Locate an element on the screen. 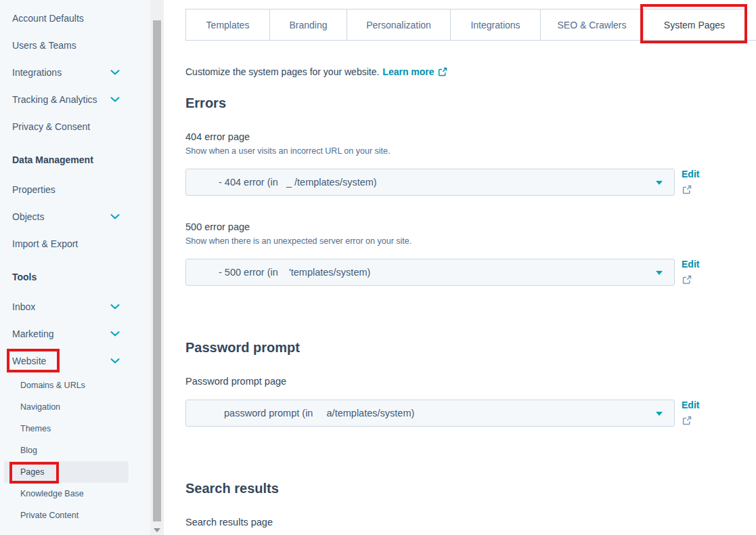 The height and width of the screenshot is (535, 756). scrollbar-down-arrow is located at coordinates (157, 530).